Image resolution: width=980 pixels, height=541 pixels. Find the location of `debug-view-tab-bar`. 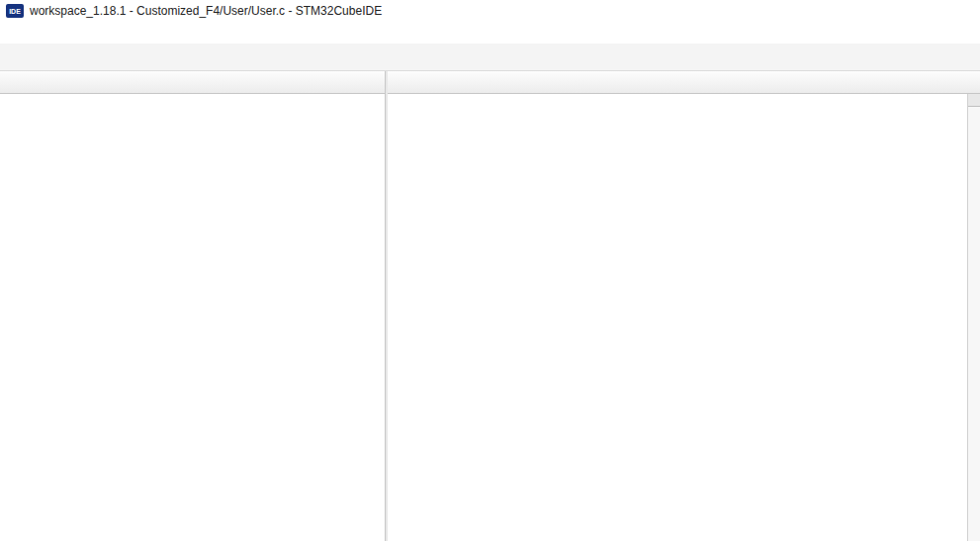

debug-view-tab-bar is located at coordinates (192, 83).